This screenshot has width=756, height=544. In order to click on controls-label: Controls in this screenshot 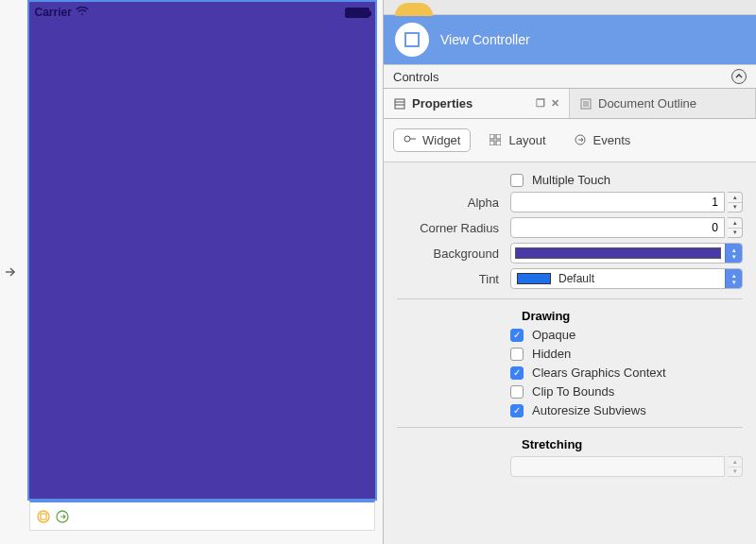, I will do `click(416, 77)`.